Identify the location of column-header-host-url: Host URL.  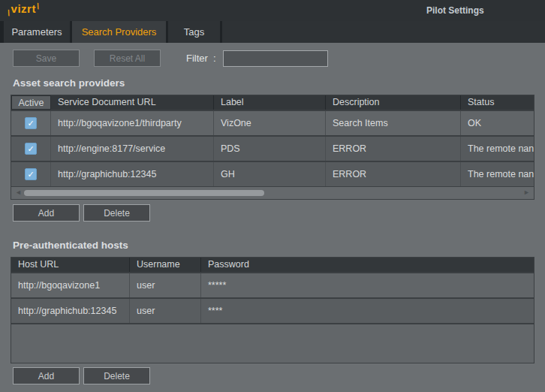
(71, 264).